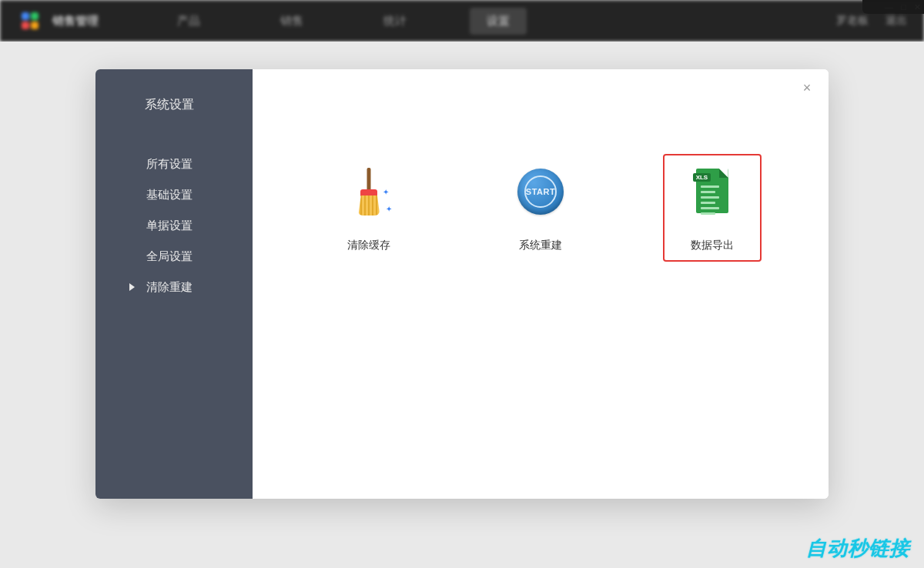 Image resolution: width=924 pixels, height=568 pixels. I want to click on settings-sidebar: 系统设置 所有设置 基础设置 单据设置 全局设置 清除重建, so click(174, 284).